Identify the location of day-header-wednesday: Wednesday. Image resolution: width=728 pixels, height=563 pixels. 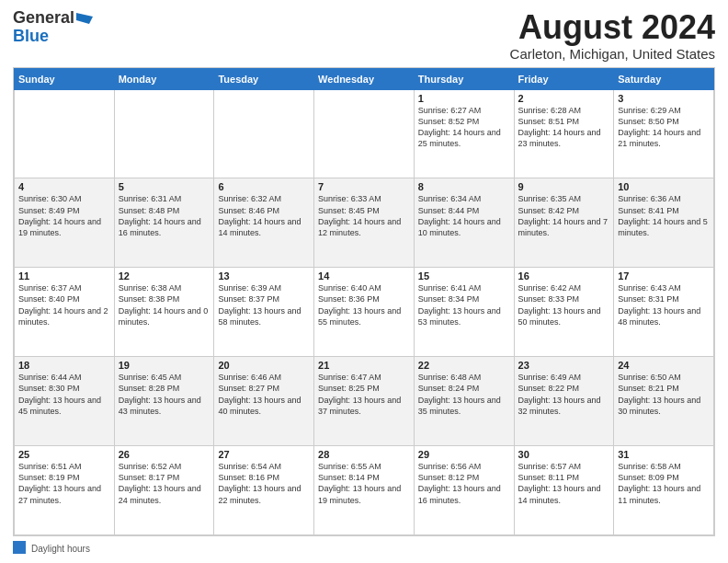
(364, 79).